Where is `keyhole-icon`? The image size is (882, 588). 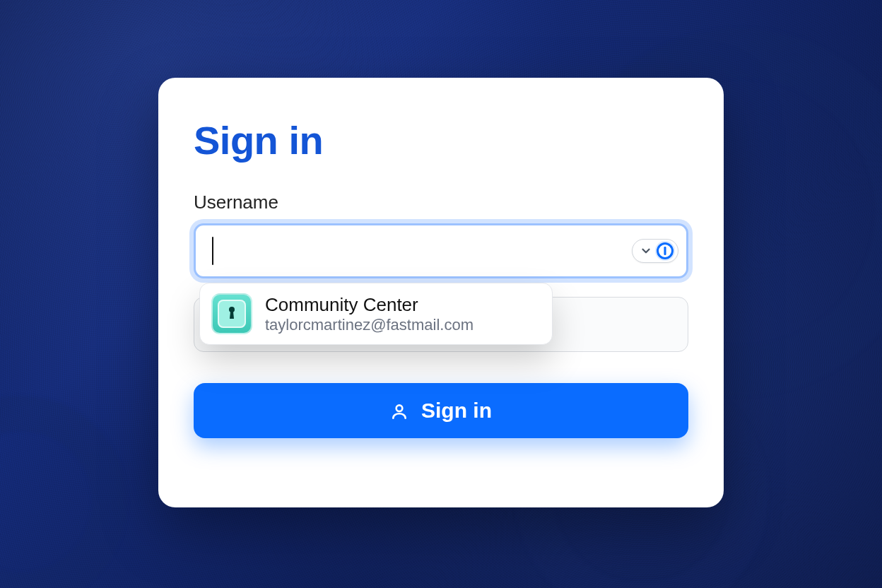
keyhole-icon is located at coordinates (232, 314).